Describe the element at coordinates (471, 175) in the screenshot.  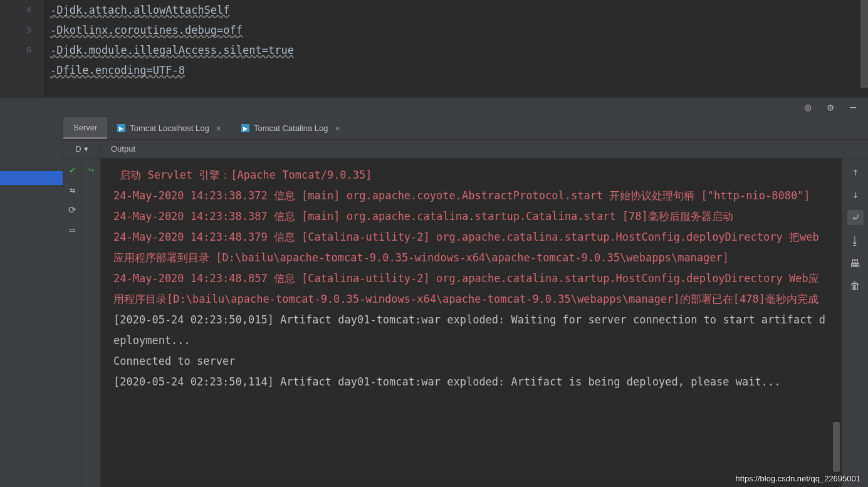
I see `log-line: 启动 Servlet 引擎：[Apache Tomcat/9.0.35]` at that location.